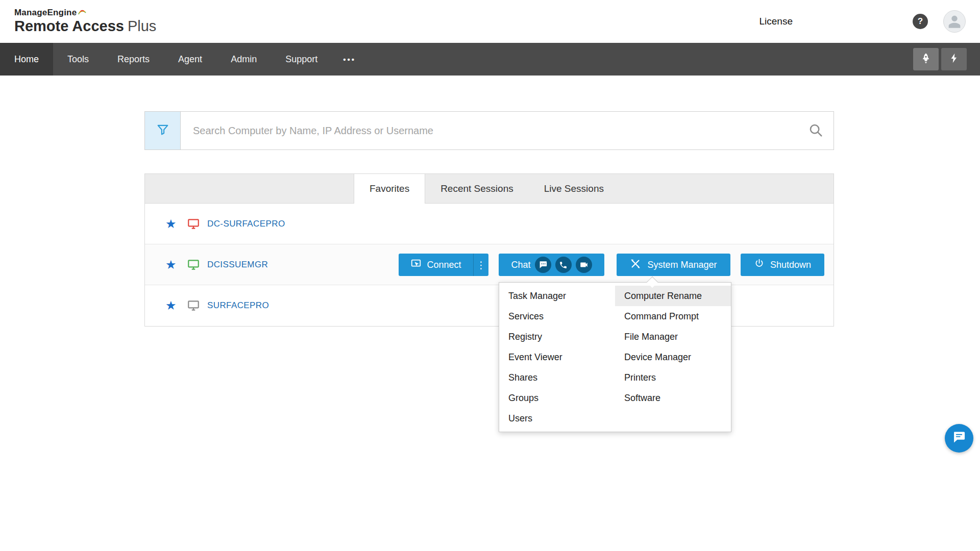  I want to click on quick-launch-button, so click(926, 59).